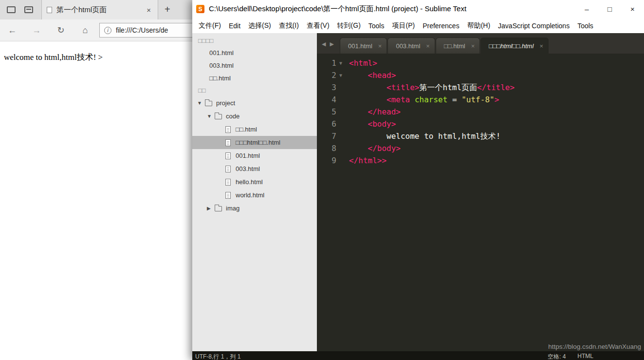 Image resolution: width=644 pixels, height=360 pixels. What do you see at coordinates (211, 208) in the screenshot?
I see `expand-icon: ▶` at bounding box center [211, 208].